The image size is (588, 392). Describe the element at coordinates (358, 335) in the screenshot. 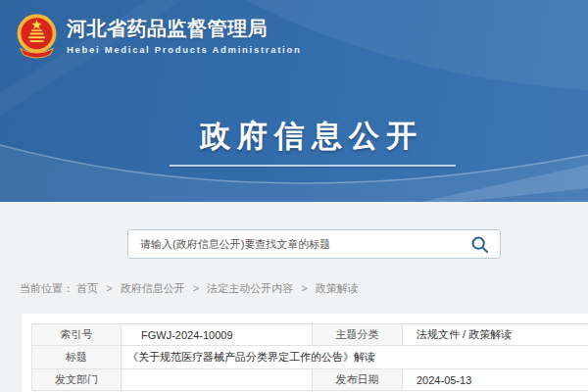

I see `field-label-topic-category: 主题分类` at that location.